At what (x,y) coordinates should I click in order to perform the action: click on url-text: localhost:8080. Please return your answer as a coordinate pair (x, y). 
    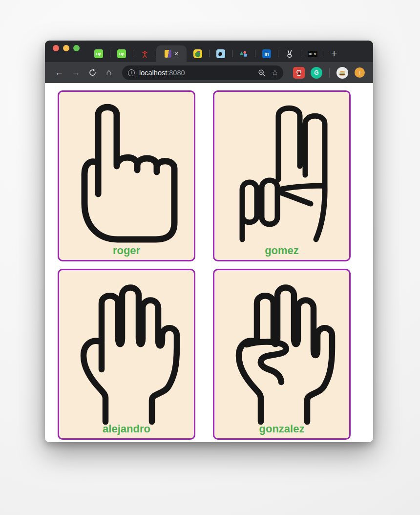
    Looking at the image, I should click on (162, 73).